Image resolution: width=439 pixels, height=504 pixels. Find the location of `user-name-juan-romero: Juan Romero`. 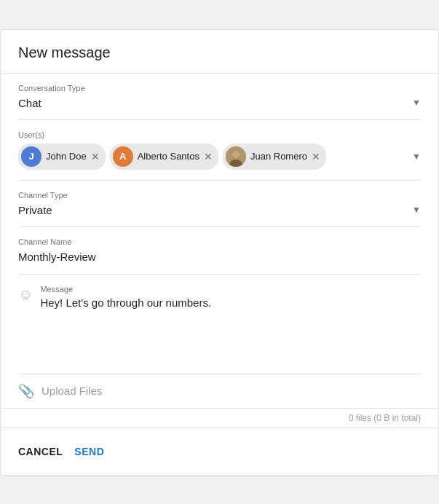

user-name-juan-romero: Juan Romero is located at coordinates (279, 156).